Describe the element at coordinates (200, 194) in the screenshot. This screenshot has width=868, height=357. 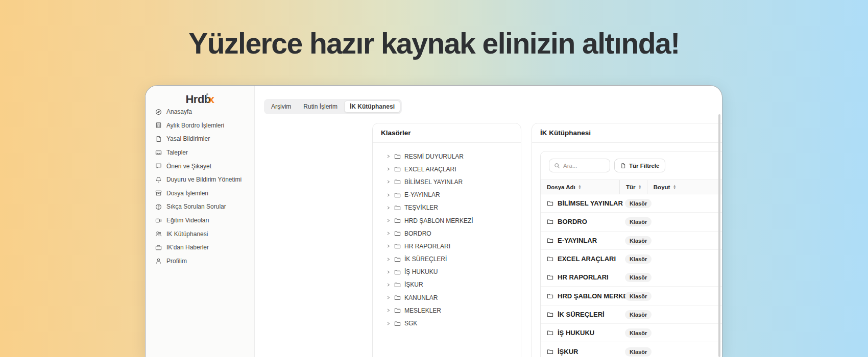
I see `sidebar-menu-item: Dosya İşlemleri` at that location.